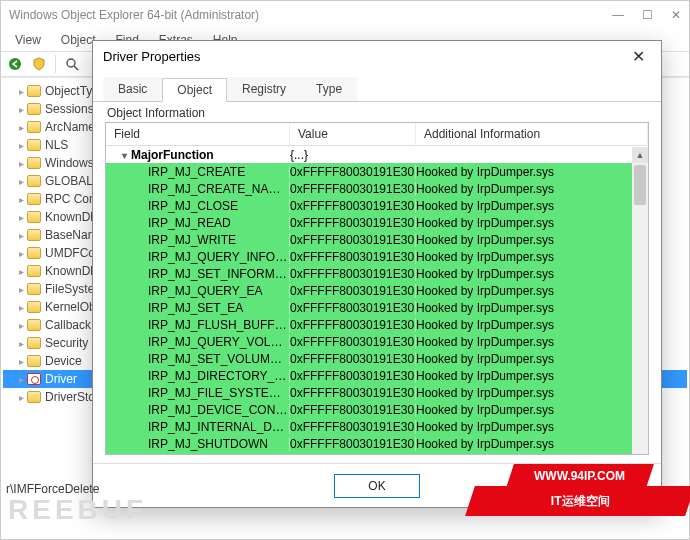 The width and height of the screenshot is (690, 540). What do you see at coordinates (72, 235) in the screenshot?
I see `tree-item-label: BaseNam` at bounding box center [72, 235].